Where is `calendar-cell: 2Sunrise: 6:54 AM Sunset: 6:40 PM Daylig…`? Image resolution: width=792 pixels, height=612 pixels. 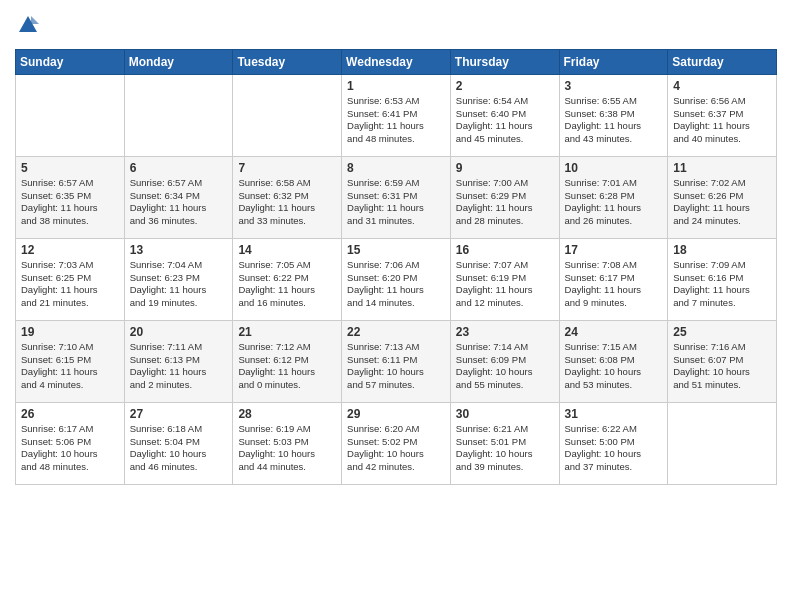 calendar-cell: 2Sunrise: 6:54 AM Sunset: 6:40 PM Daylig… is located at coordinates (504, 115).